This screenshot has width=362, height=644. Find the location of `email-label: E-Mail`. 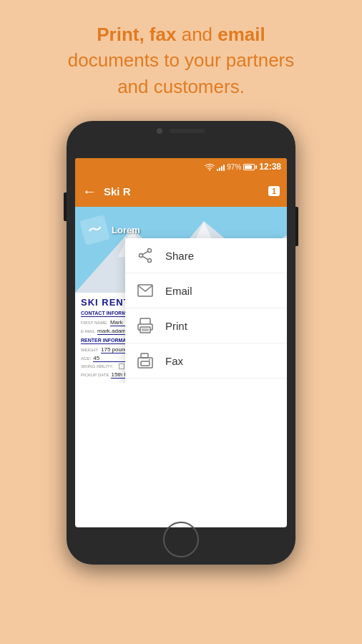

email-label: E-Mail is located at coordinates (88, 331).